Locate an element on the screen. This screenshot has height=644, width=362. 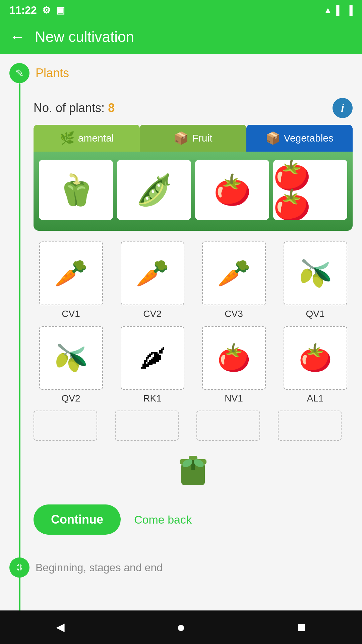
status-bar-right: ▲ ▌ ▐ is located at coordinates (338, 10).